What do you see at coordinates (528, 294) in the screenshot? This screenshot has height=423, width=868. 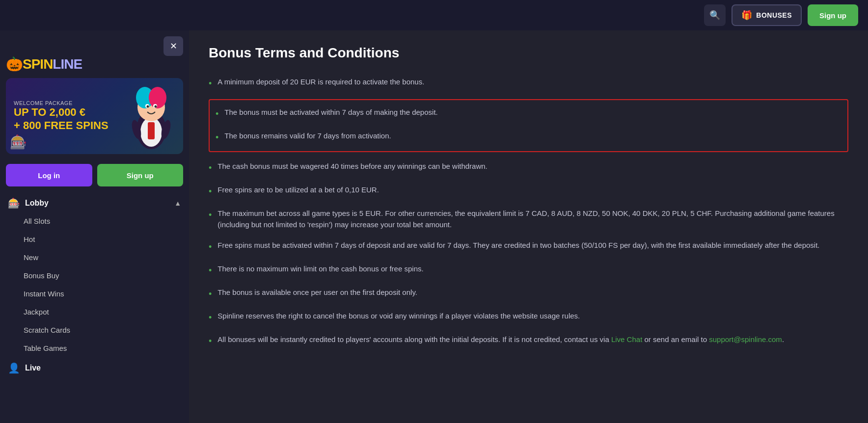 I see `terms-item-9: • The bonus is available once per user o…` at bounding box center [528, 294].